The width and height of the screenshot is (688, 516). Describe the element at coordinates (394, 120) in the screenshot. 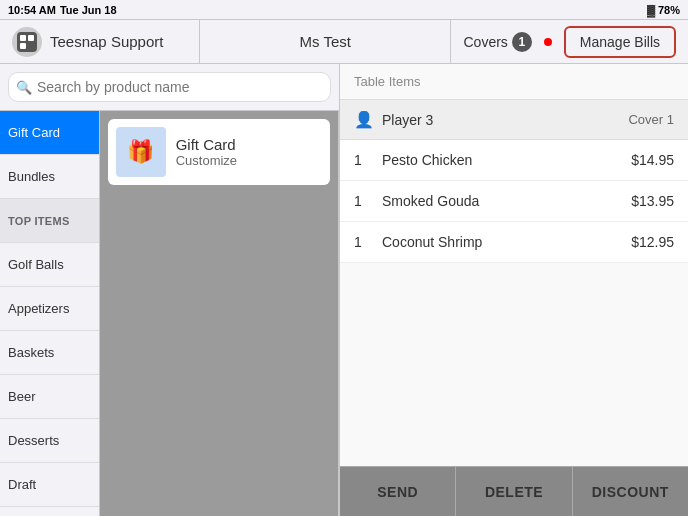

I see `player-info: 👤 Player 3` at that location.